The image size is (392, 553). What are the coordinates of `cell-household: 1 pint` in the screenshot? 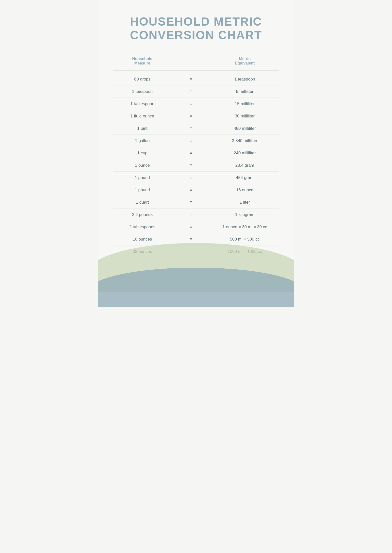 It's located at (142, 129).